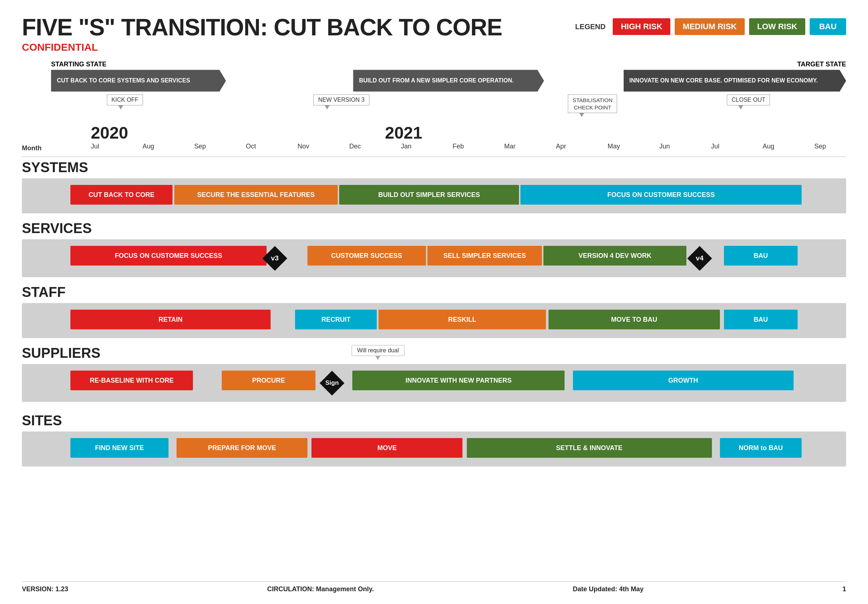 This screenshot has width=868, height=604. Describe the element at coordinates (510, 147) in the screenshot. I see `month-mar-2021: Mar` at that location.